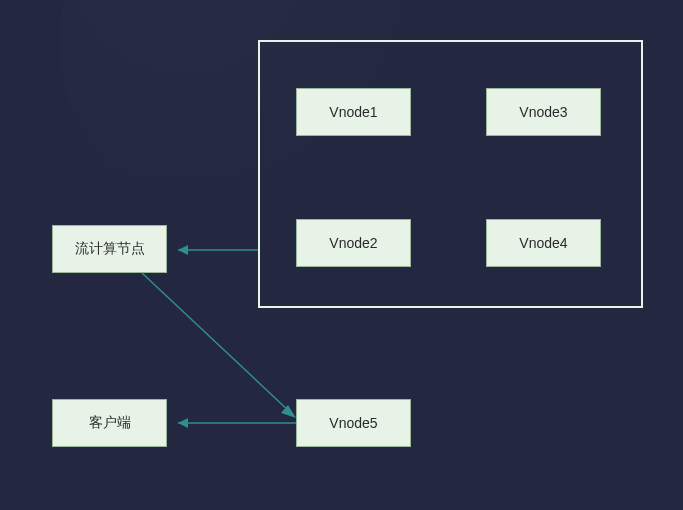 This screenshot has height=510, width=683. I want to click on edge-stream-to-vnode5-head, so click(288, 412).